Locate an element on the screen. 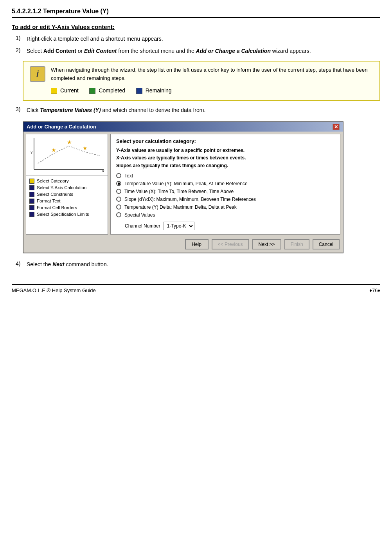 This screenshot has width=392, height=551. radio-slope: Slope (dY/dX): Maximum, Minimum, Between… is located at coordinates (225, 199).